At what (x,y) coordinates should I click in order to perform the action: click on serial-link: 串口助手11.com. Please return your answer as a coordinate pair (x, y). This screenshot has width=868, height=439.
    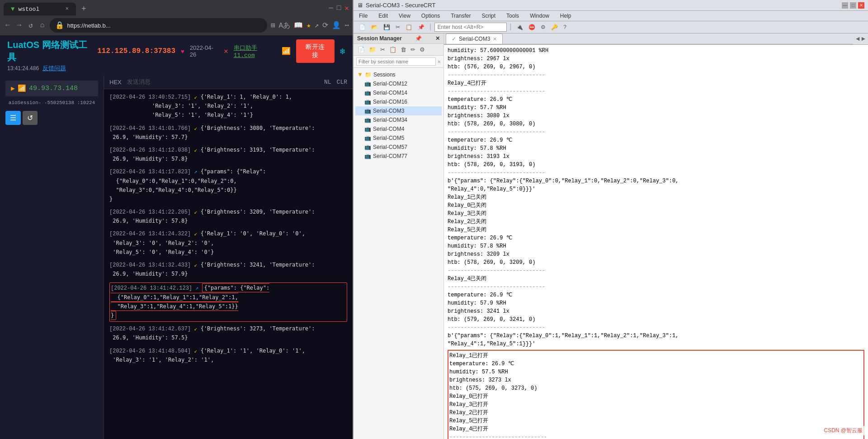
    Looking at the image, I should click on (255, 52).